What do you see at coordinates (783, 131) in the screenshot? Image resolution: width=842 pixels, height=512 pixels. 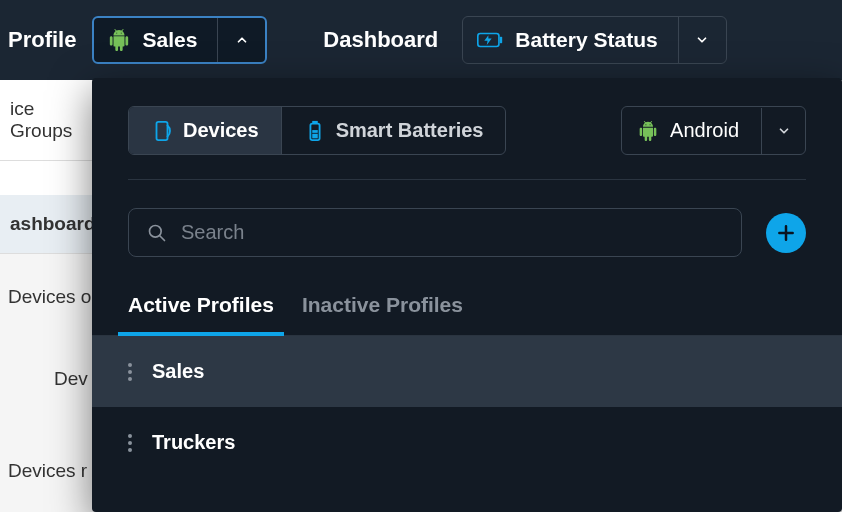 I see `os-dropdown-caret` at bounding box center [783, 131].